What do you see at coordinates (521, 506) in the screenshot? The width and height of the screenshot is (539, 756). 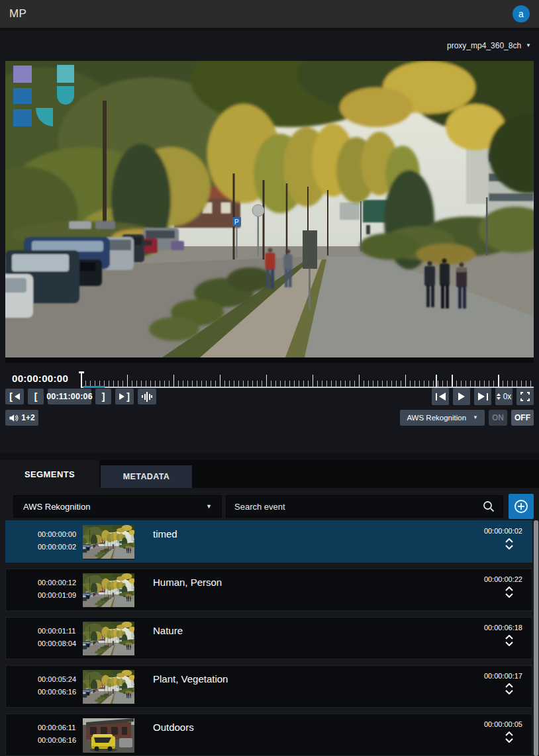 I see `add-segment-button` at bounding box center [521, 506].